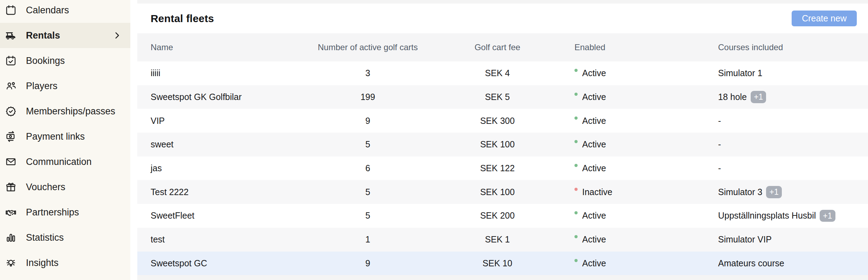  Describe the element at coordinates (65, 263) in the screenshot. I see `sidebar-item-insights: Insights` at that location.